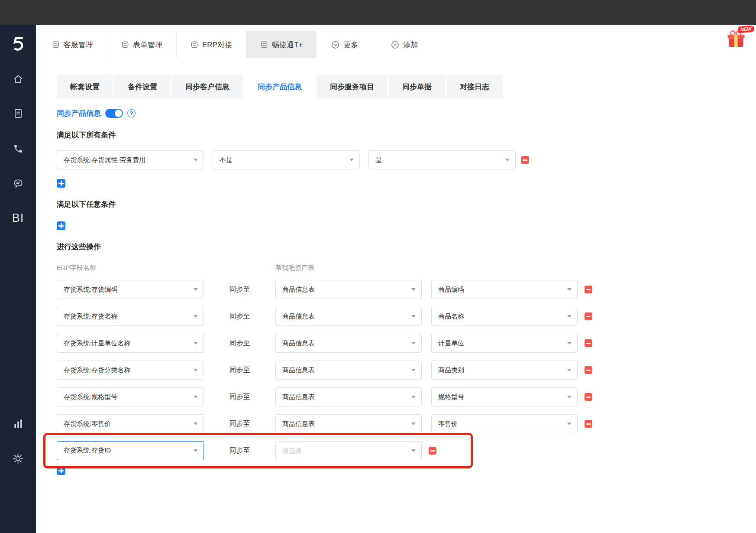 The width and height of the screenshot is (756, 533). I want to click on module-tabbar: 客服管理 表单管理 ERP对接 畅捷通T+ 更多 添加, so click(396, 42).